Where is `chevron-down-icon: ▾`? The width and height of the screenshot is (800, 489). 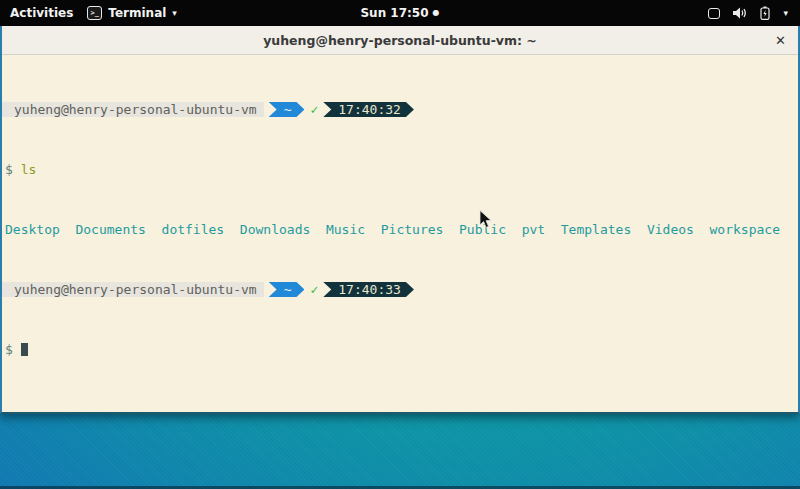 chevron-down-icon: ▾ is located at coordinates (174, 14).